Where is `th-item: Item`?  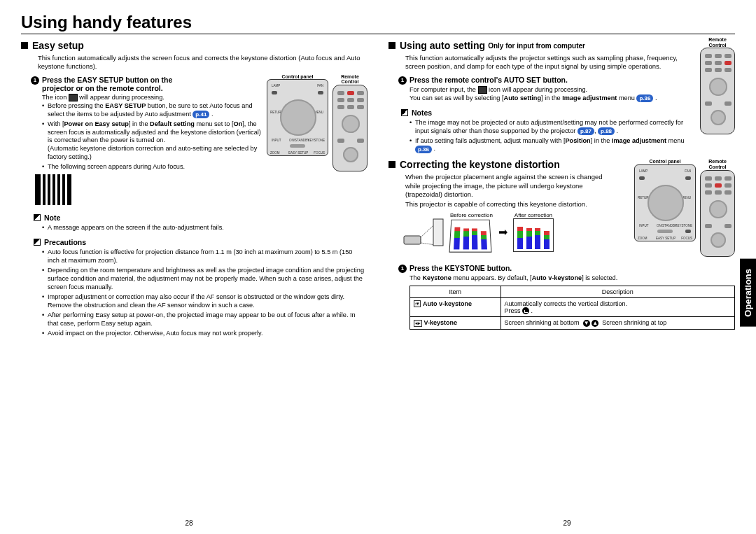 th-item: Item is located at coordinates (456, 291).